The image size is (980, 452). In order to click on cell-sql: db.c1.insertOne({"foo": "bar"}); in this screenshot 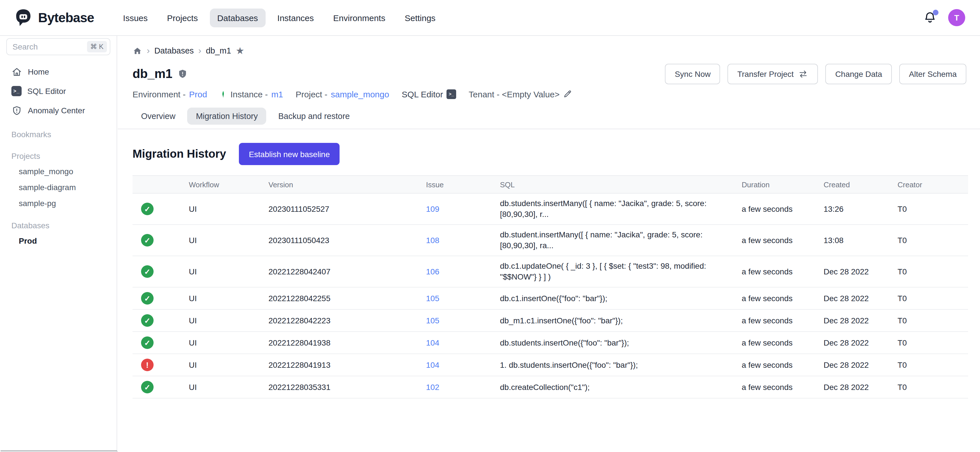, I will do `click(621, 299)`.